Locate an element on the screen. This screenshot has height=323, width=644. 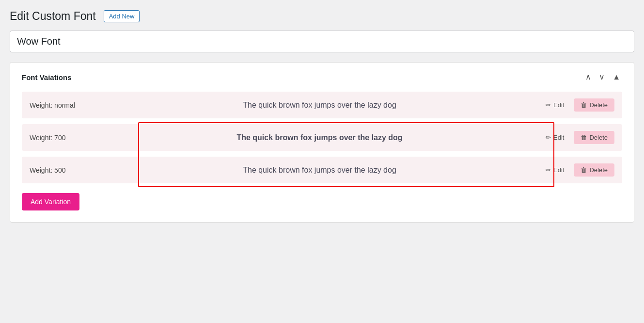
panel-header: Font Vaiations ∧ ∨ ▲ is located at coordinates (322, 77).